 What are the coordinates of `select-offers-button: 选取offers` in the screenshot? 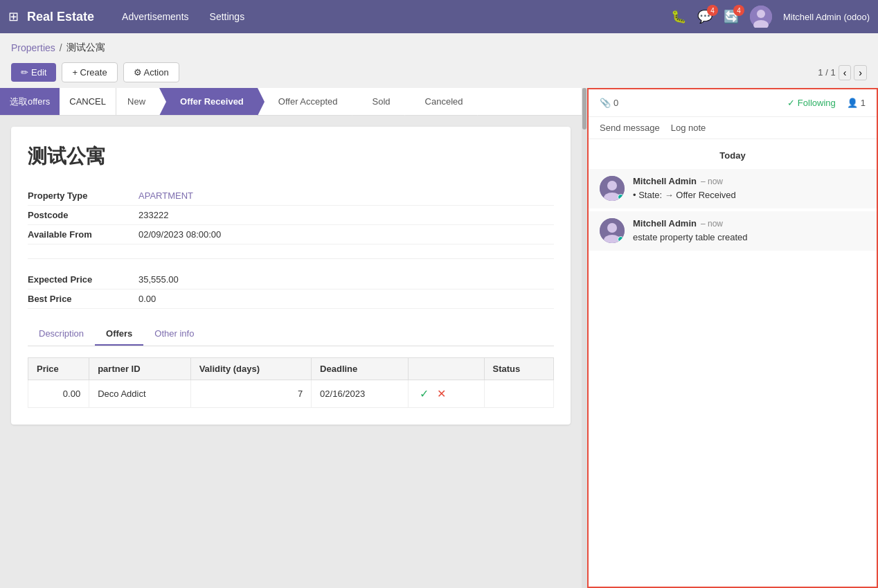 It's located at (30, 101).